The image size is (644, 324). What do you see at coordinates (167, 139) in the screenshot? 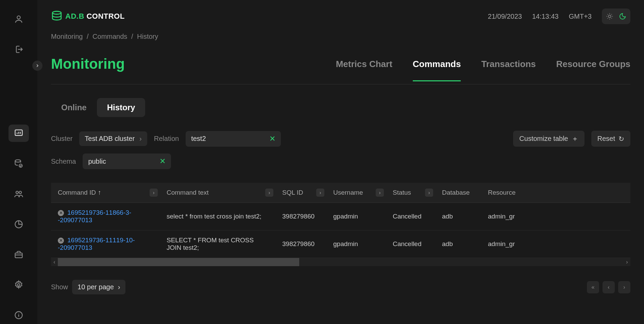
I see `relation-label: Relation` at bounding box center [167, 139].